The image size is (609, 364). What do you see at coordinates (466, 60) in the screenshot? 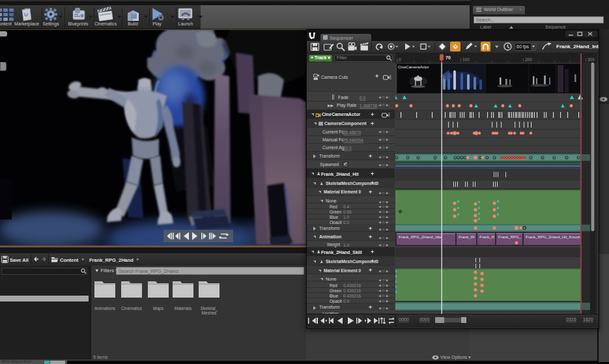
I see `svg-text: 100` at bounding box center [466, 60].